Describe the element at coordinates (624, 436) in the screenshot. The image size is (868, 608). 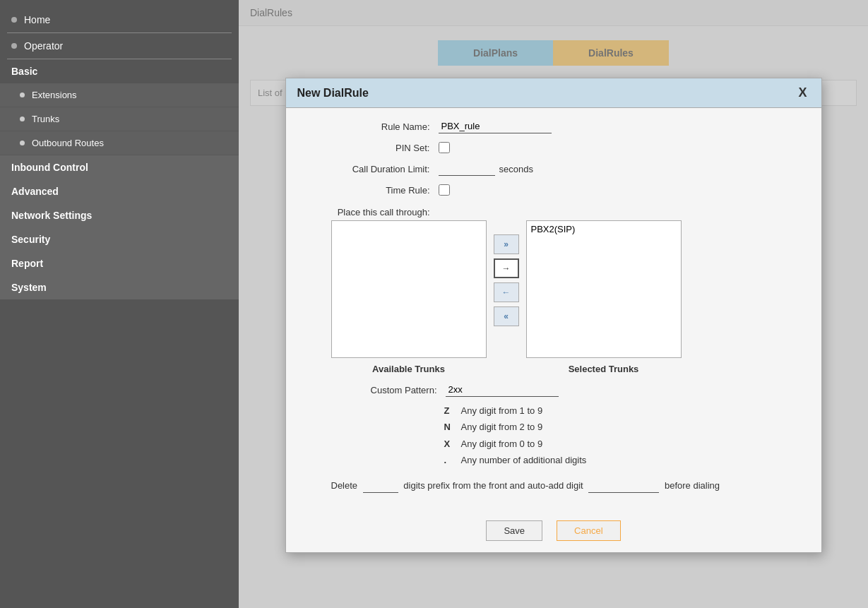
I see `pattern-legend: Z Any digit from 1 to 9 N Any digit from…` at that location.